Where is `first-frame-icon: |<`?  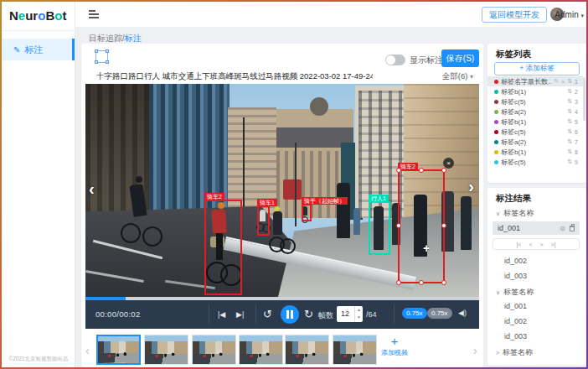 first-frame-icon: |< is located at coordinates (519, 245).